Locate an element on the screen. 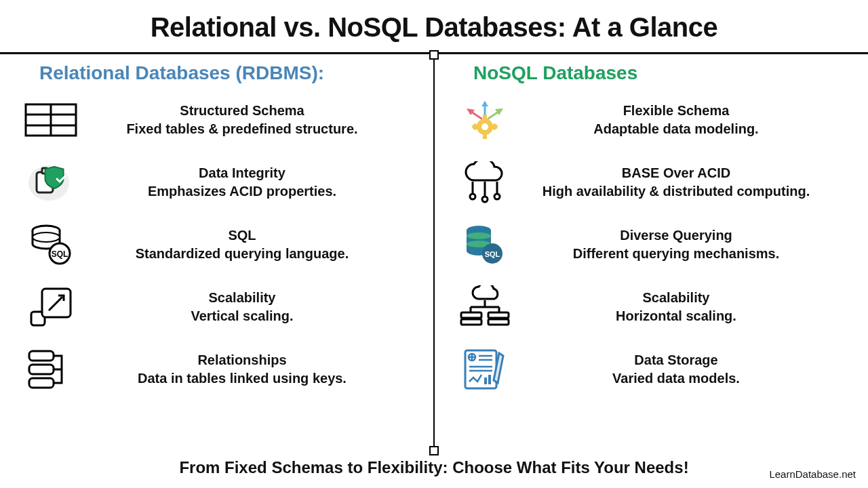 The image size is (868, 488). left-item: SQL SQL Standardized querying language. is located at coordinates (217, 245).